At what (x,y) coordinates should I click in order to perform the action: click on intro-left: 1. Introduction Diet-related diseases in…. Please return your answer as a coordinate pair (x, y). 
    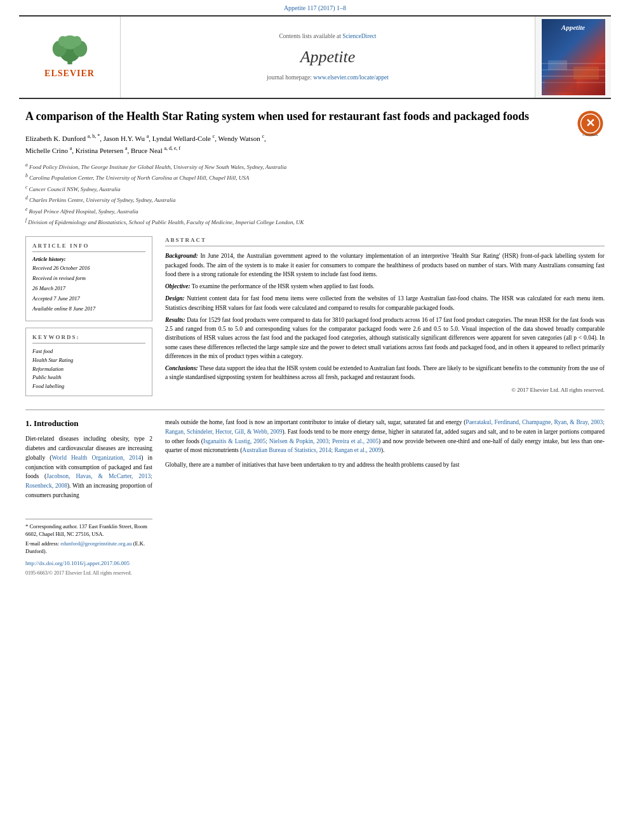
    Looking at the image, I should click on (89, 497).